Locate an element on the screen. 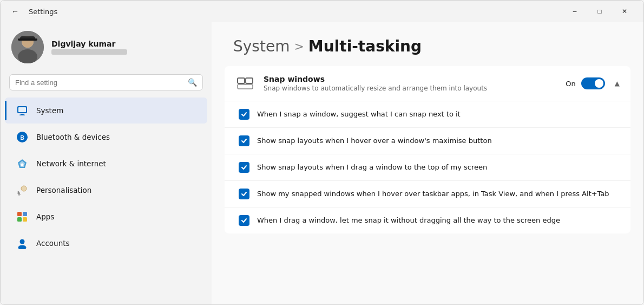 This screenshot has height=305, width=644. search-container: 🔍 is located at coordinates (106, 86).